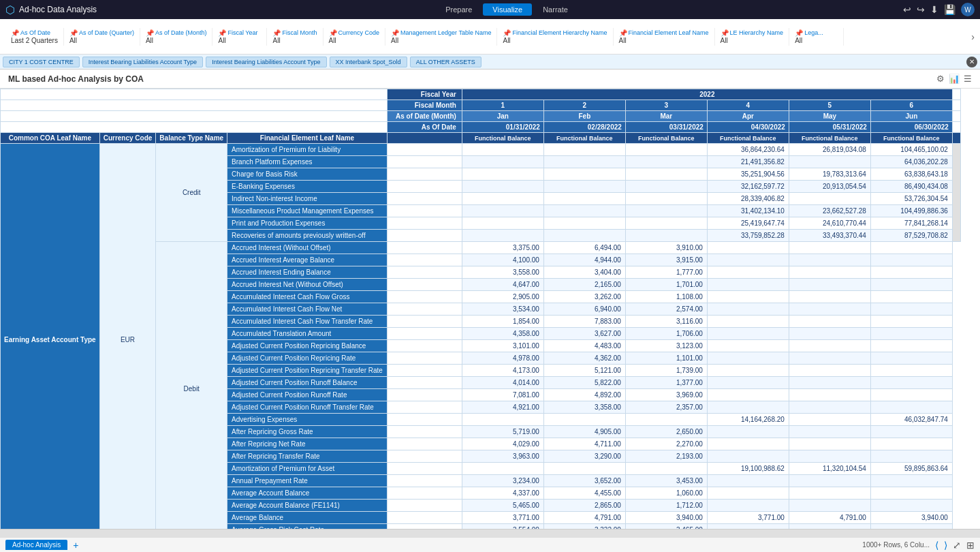  Describe the element at coordinates (973, 37) in the screenshot. I see `filter-expand-button: ›` at that location.